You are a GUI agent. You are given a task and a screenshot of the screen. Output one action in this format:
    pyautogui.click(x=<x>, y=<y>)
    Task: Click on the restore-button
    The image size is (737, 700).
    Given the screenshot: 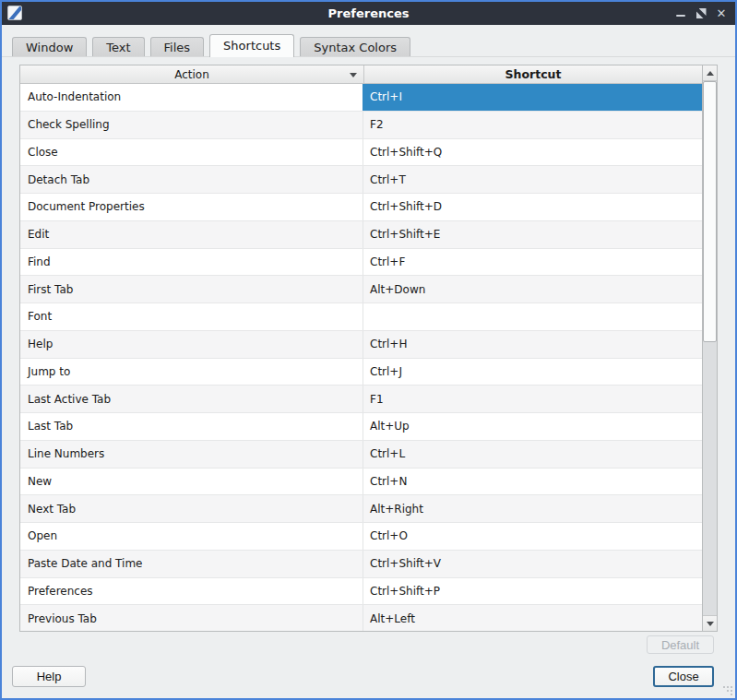 What is the action you would take?
    pyautogui.click(x=701, y=13)
    